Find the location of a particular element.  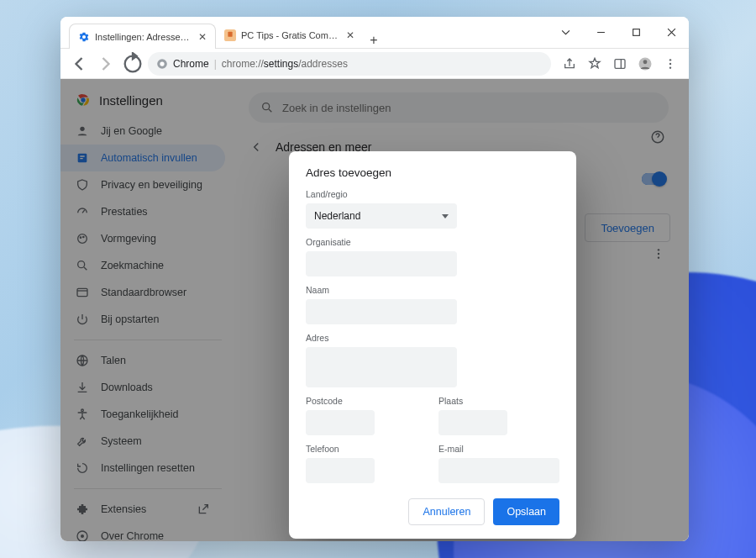

org-input is located at coordinates (381, 264).